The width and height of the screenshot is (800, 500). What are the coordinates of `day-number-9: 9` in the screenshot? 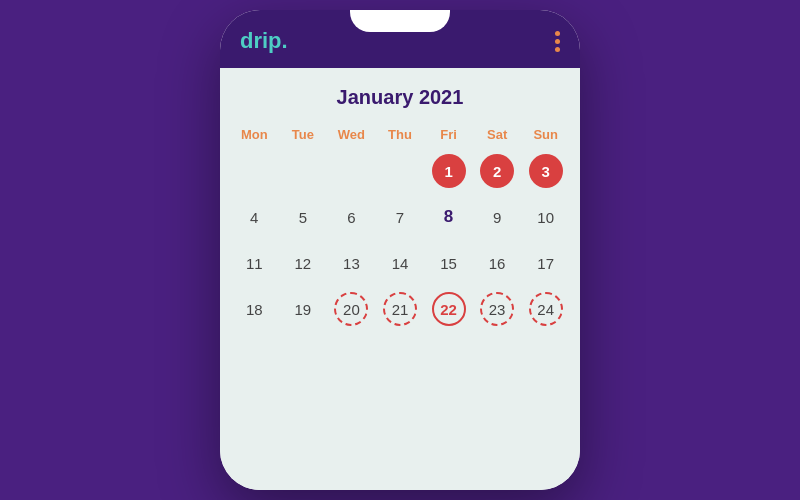 It's located at (497, 217).